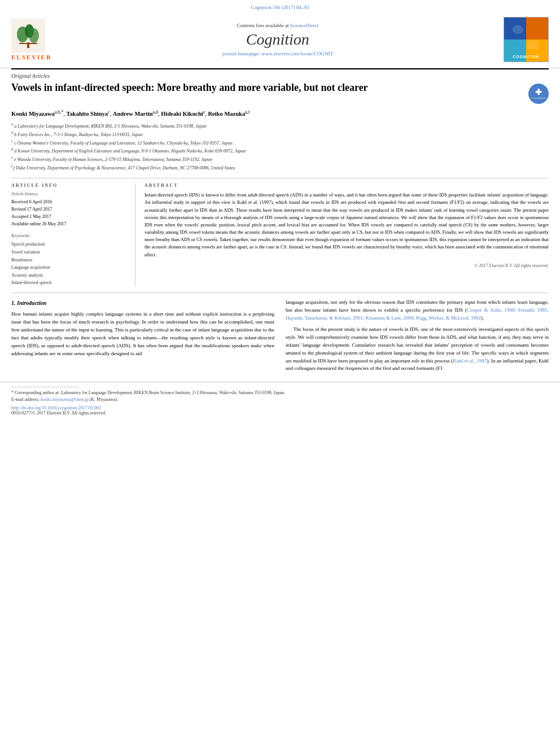 The width and height of the screenshot is (560, 747). Describe the element at coordinates (69, 185) in the screenshot. I see `article-info-label: ARTICLE INFO` at that location.